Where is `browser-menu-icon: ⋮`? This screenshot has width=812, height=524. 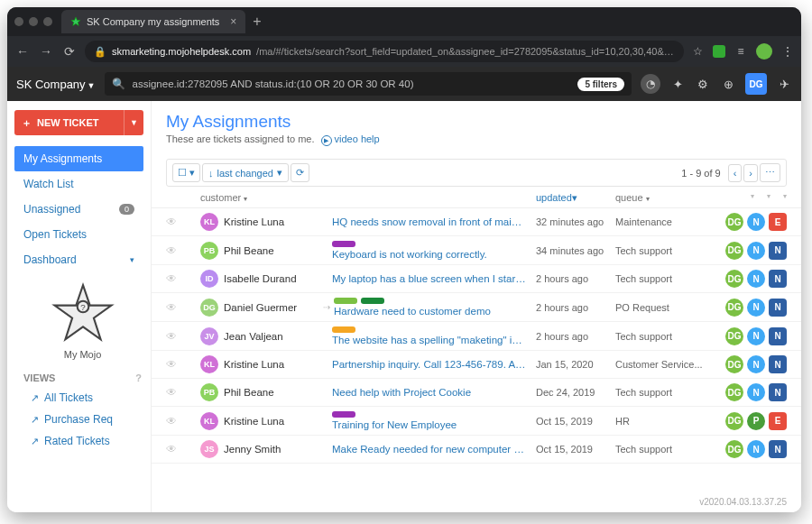 browser-menu-icon: ⋮ is located at coordinates (788, 51).